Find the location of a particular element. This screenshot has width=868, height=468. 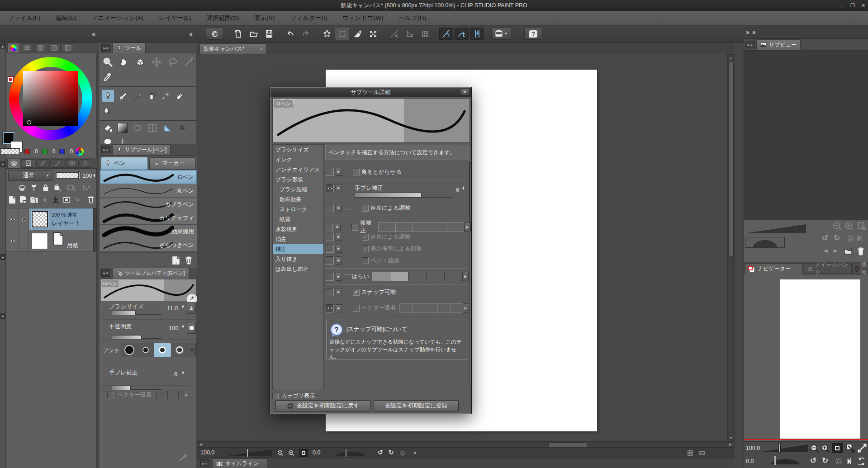

canvas-vscrollbar: ▲ ▼ is located at coordinates (731, 248).